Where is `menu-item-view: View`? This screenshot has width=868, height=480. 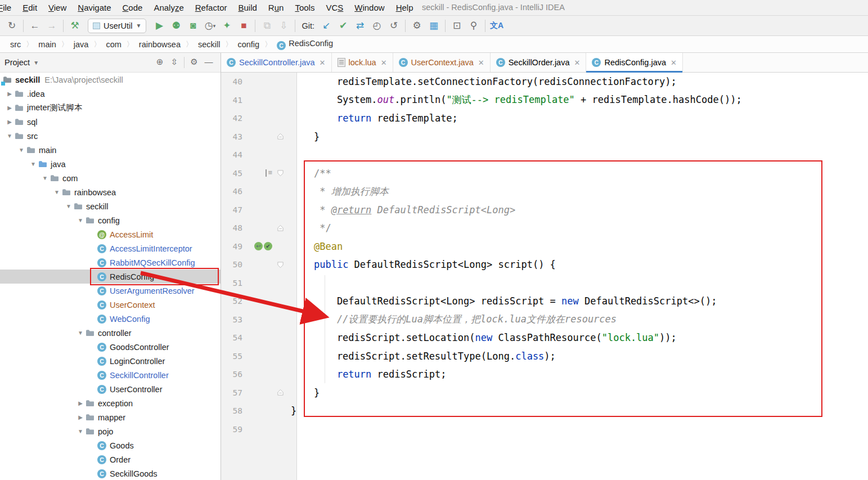
menu-item-view: View is located at coordinates (57, 8).